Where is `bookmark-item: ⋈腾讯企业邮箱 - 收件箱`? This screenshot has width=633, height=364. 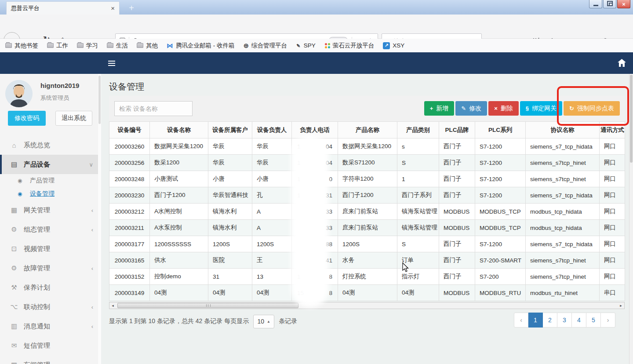 bookmark-item: ⋈腾讯企业邮箱 - 收件箱 is located at coordinates (200, 46).